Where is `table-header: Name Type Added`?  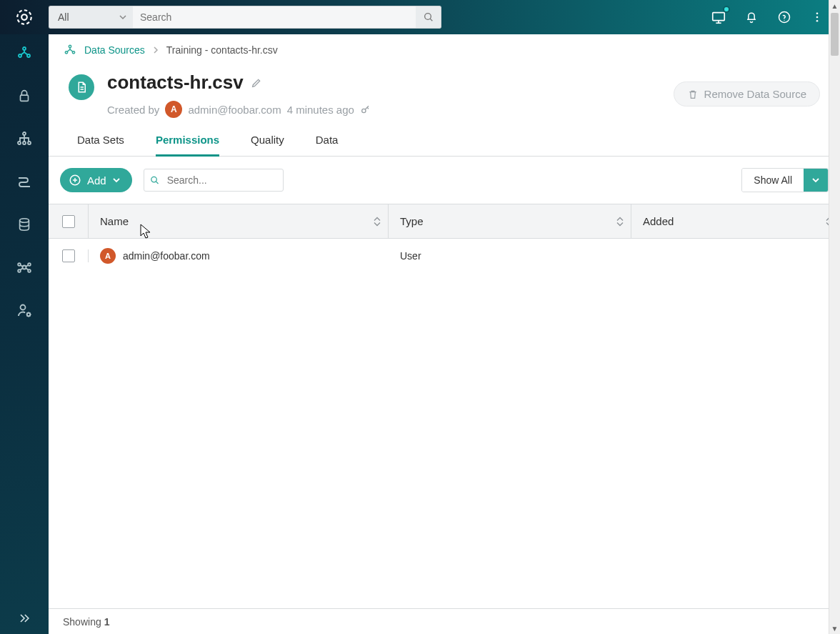
table-header: Name Type Added is located at coordinates (444, 222).